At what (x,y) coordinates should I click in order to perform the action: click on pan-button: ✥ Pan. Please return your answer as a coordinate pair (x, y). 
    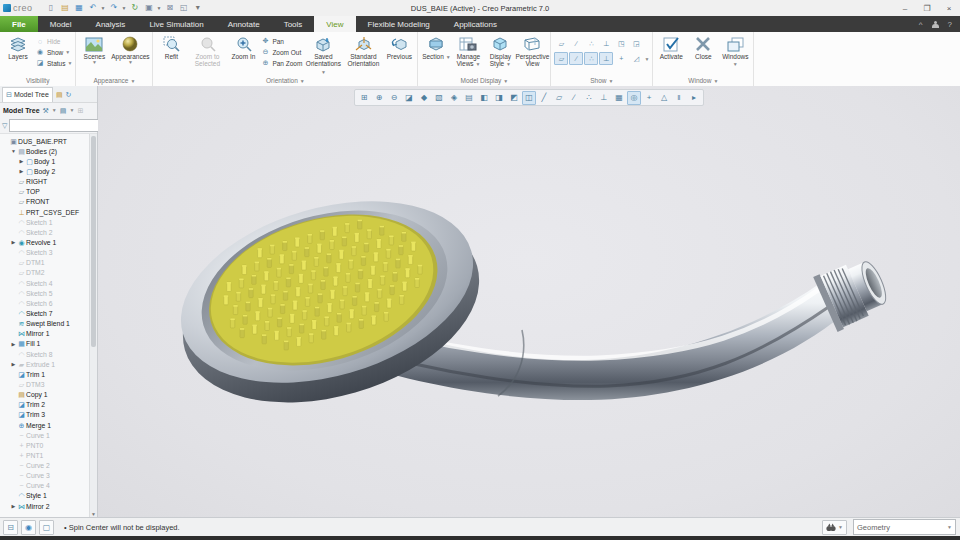
    Looking at the image, I should click on (281, 41).